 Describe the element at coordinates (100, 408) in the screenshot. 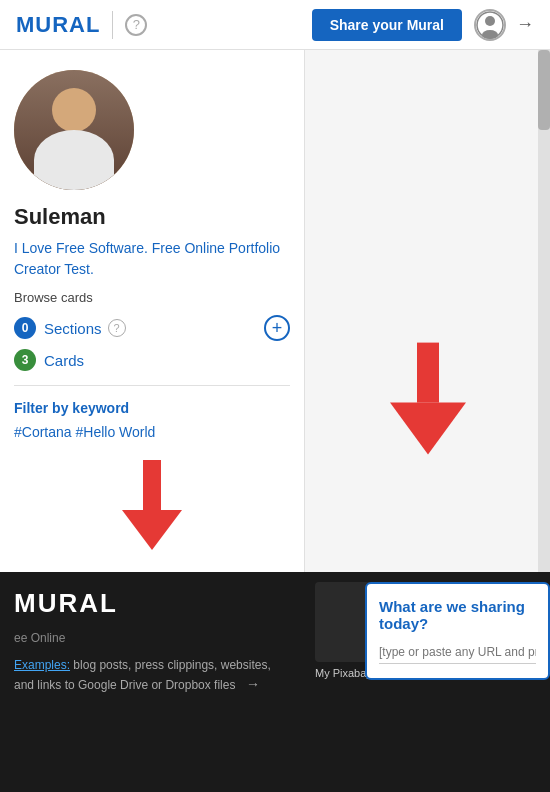

I see `filter-keyword: keyword` at that location.